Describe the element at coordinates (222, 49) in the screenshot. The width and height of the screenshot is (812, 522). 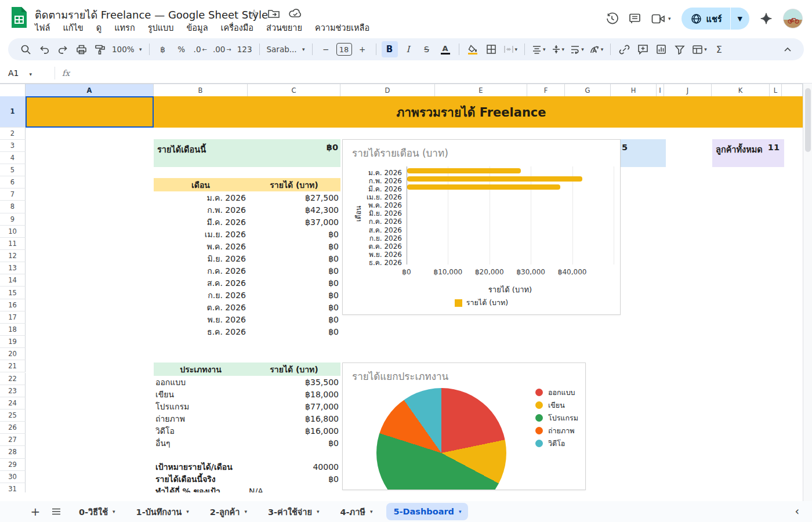
I see `increase-decimal-button: .00→` at that location.